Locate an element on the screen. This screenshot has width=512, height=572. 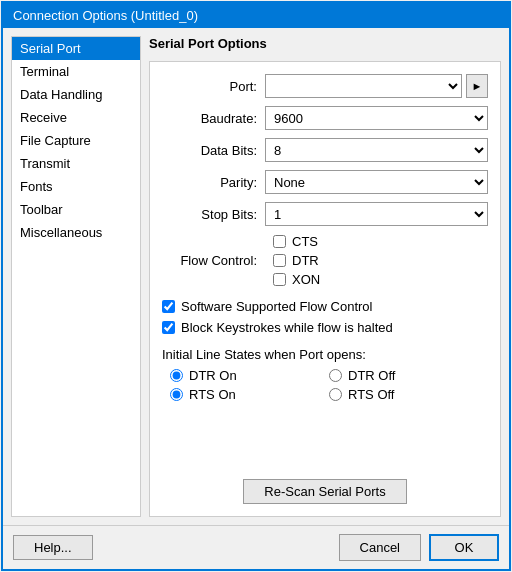
sidebar-item-receive: Receive is located at coordinates (76, 118).